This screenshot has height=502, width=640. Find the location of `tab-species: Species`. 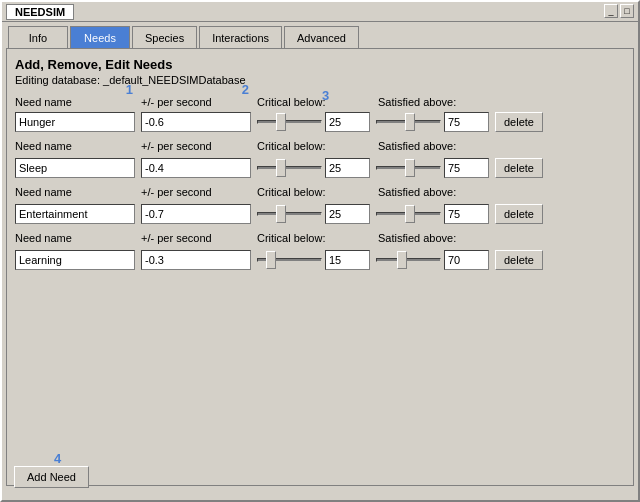

tab-species: Species is located at coordinates (164, 37).